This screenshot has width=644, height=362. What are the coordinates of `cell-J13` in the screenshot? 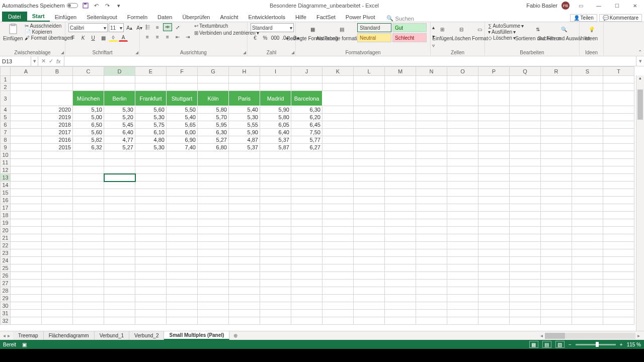 It's located at (307, 178).